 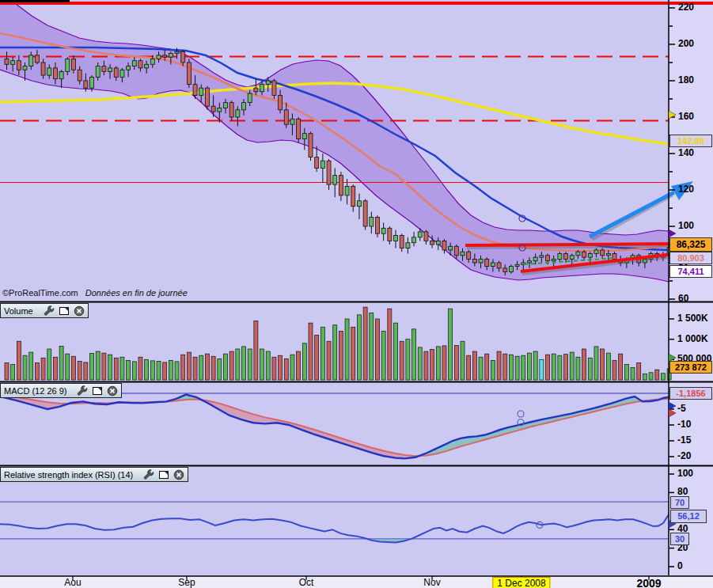 I want to click on yellow-ma-value-box: 142,88, so click(x=691, y=141).